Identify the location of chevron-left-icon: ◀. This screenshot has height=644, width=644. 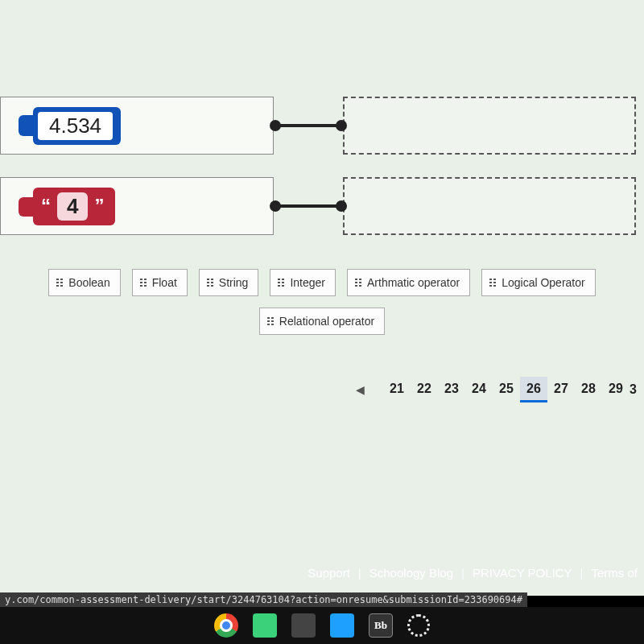
(361, 390).